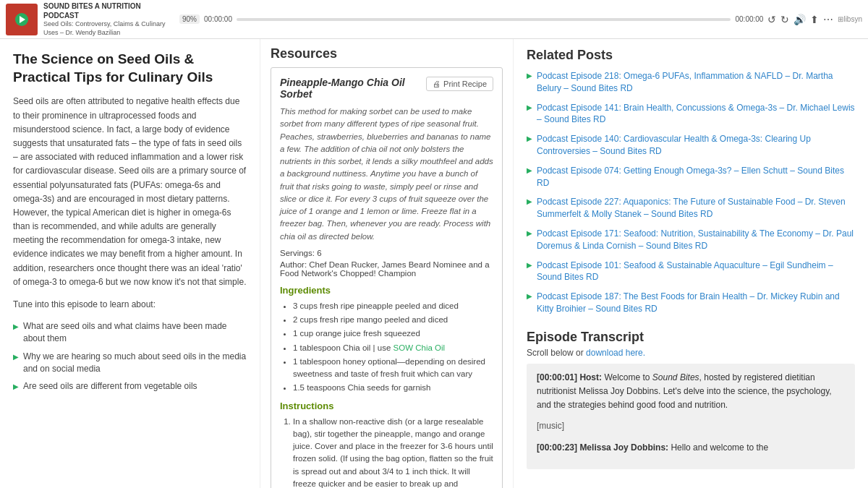  I want to click on share-icon: ⬆, so click(814, 20).